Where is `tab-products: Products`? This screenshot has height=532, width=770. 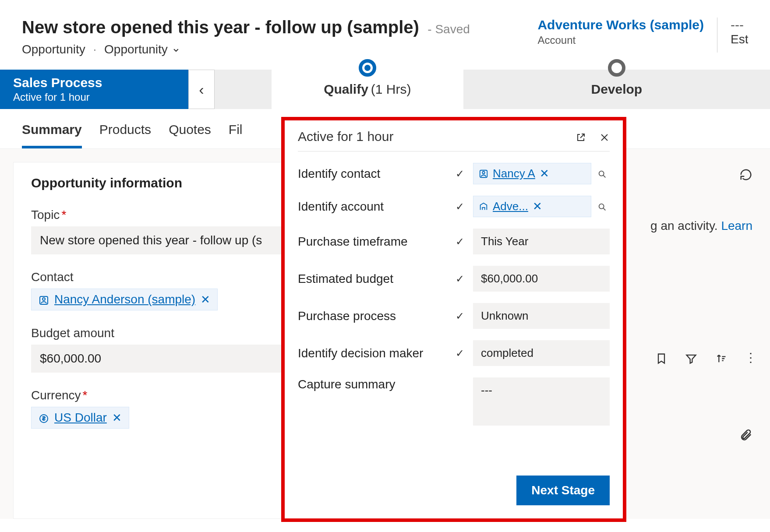
tab-products: Products is located at coordinates (125, 135).